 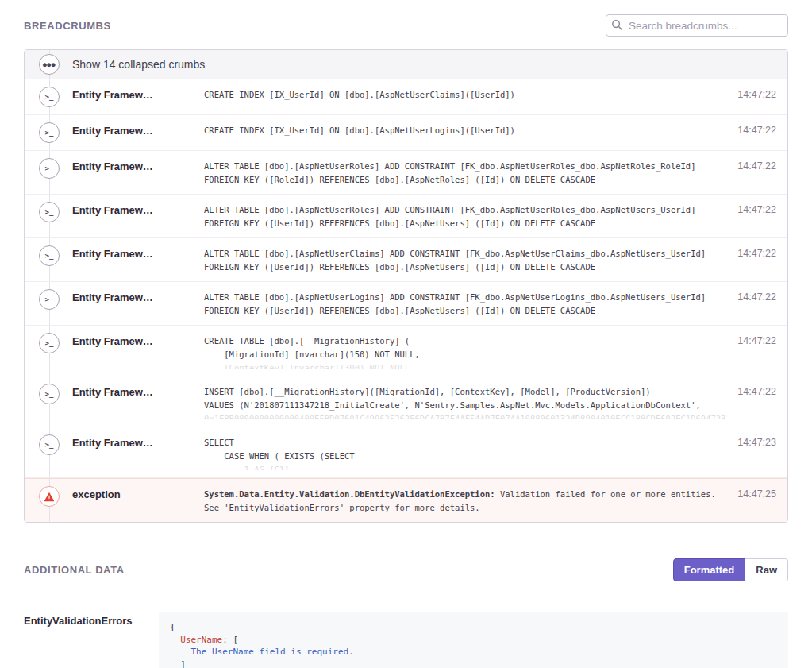 What do you see at coordinates (697, 25) in the screenshot?
I see `search-input` at bounding box center [697, 25].